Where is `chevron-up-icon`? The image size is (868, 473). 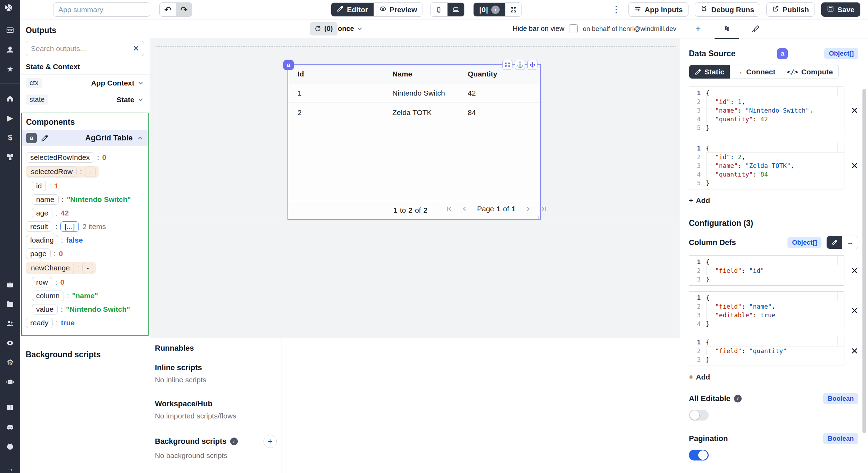
chevron-up-icon is located at coordinates (140, 138).